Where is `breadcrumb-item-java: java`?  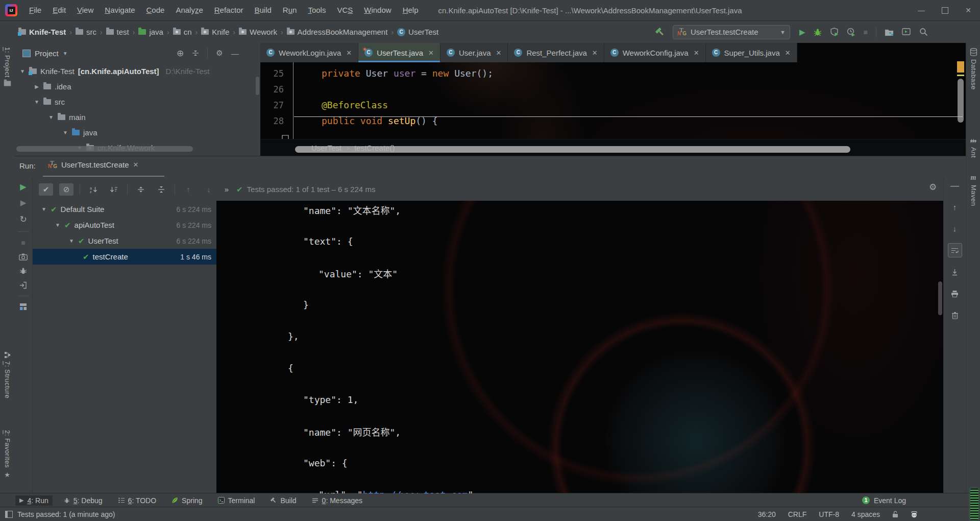
breadcrumb-item-java: java is located at coordinates (151, 32).